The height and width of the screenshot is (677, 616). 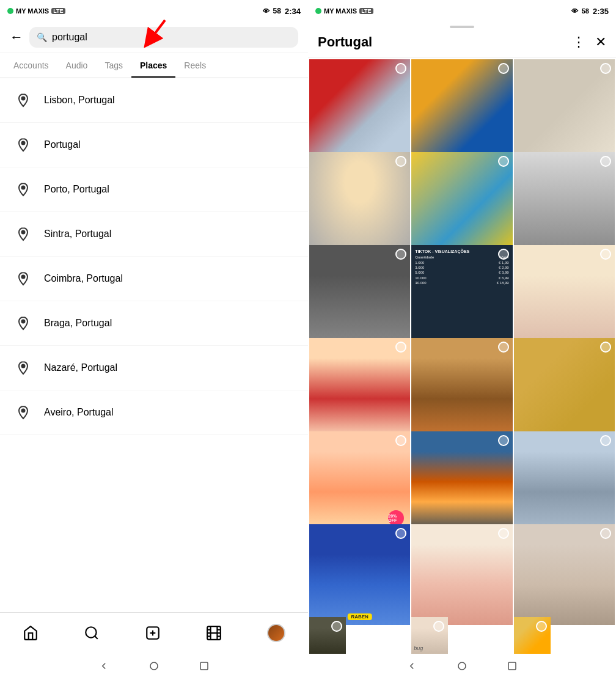 I want to click on pin-icon-portugal, so click(x=23, y=145).